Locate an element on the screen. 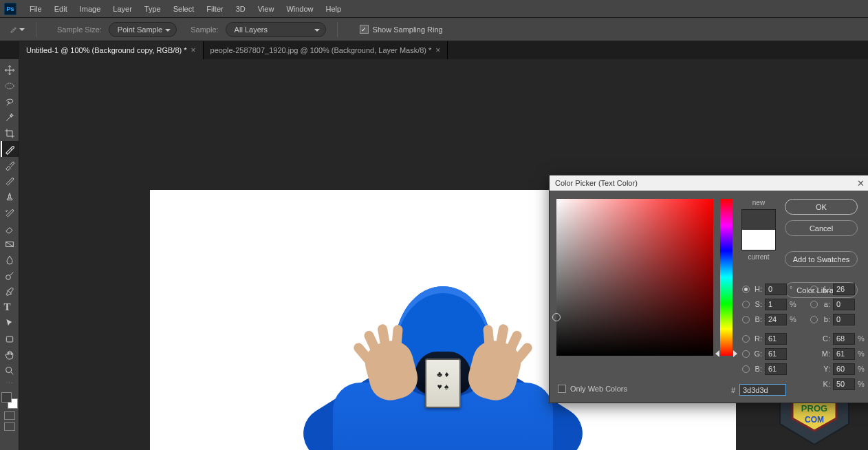 The image size is (868, 450). tool-magic-wand is located at coordinates (10, 117).